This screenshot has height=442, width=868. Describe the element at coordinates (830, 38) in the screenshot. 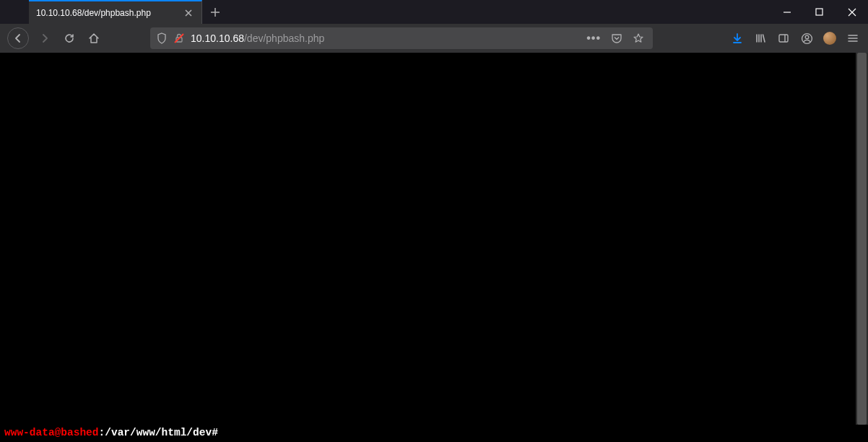

I see `palette-icon` at that location.